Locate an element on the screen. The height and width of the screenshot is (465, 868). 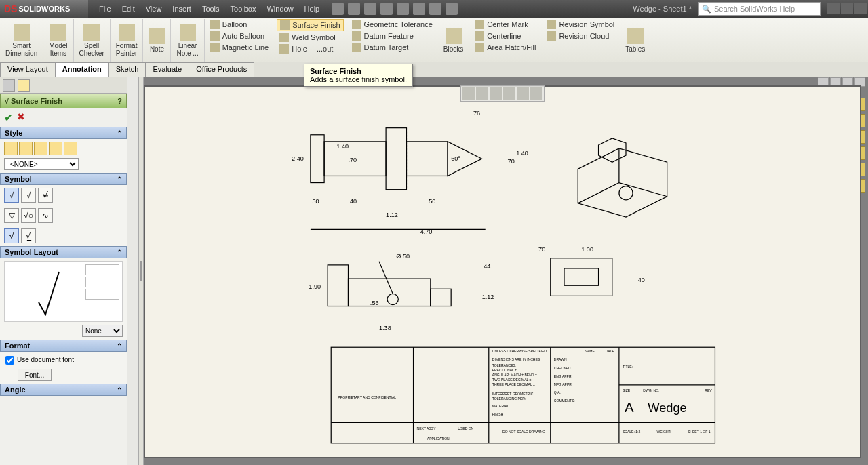
weld-symbol-button: Weld Symbol is located at coordinates (310, 37).